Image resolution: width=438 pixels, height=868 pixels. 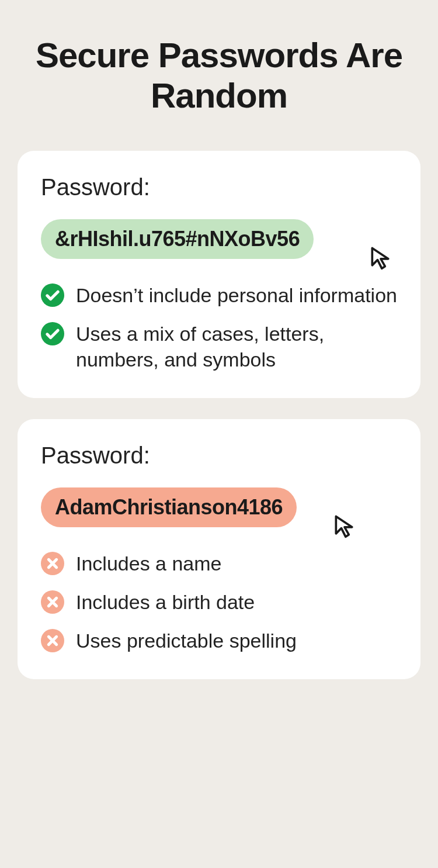 I want to click on good-point-text: Doesn’t include personal information, so click(x=237, y=295).